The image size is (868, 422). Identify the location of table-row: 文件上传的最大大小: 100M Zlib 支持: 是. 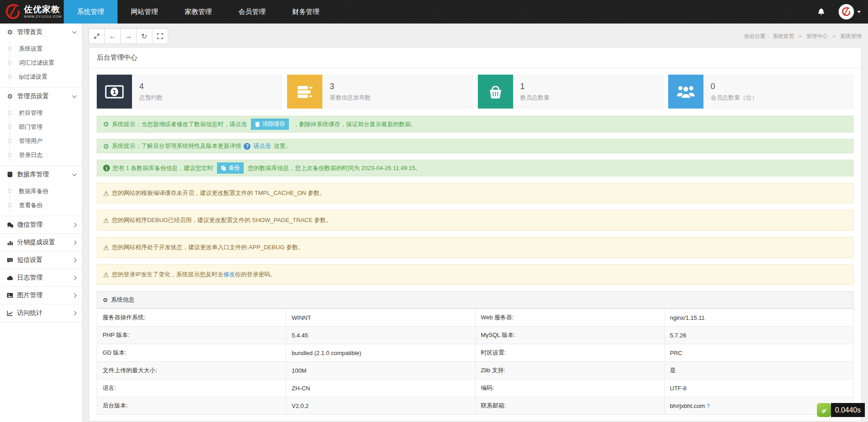
(476, 371).